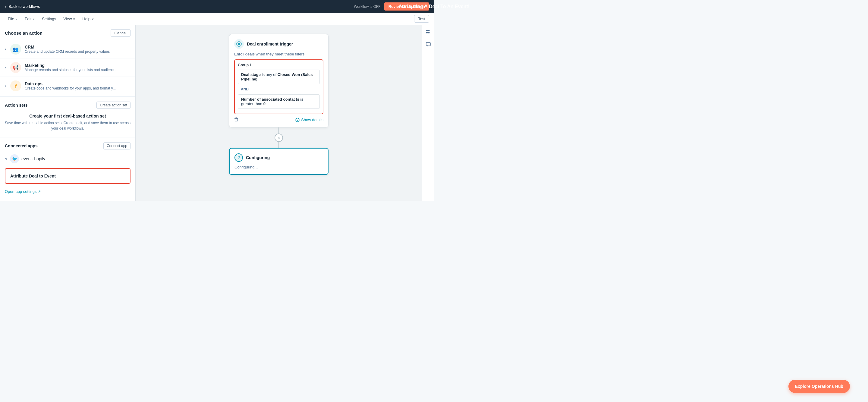 The height and width of the screenshot is (402, 868). What do you see at coordinates (265, 104) in the screenshot?
I see `filter-2-value: 0` at bounding box center [265, 104].